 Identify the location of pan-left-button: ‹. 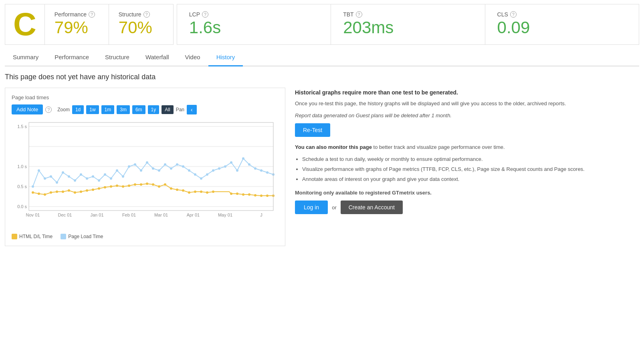
(192, 110).